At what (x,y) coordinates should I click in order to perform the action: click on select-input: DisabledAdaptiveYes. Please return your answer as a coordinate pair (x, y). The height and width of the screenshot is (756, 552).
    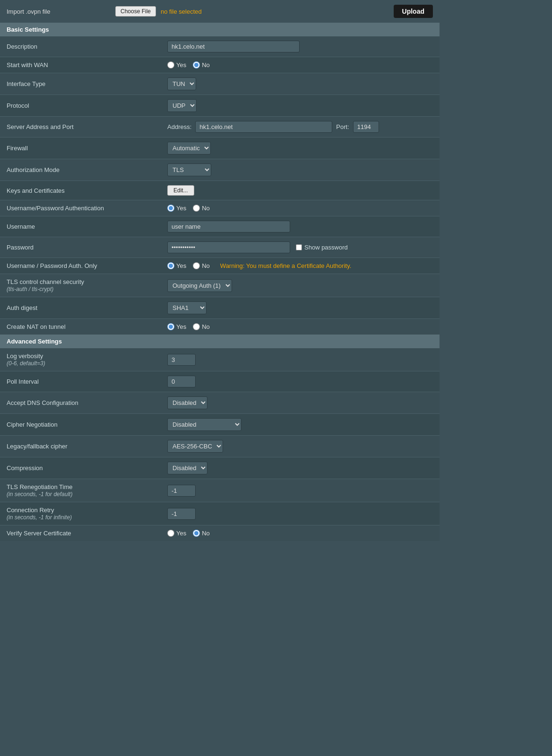
    Looking at the image, I should click on (187, 468).